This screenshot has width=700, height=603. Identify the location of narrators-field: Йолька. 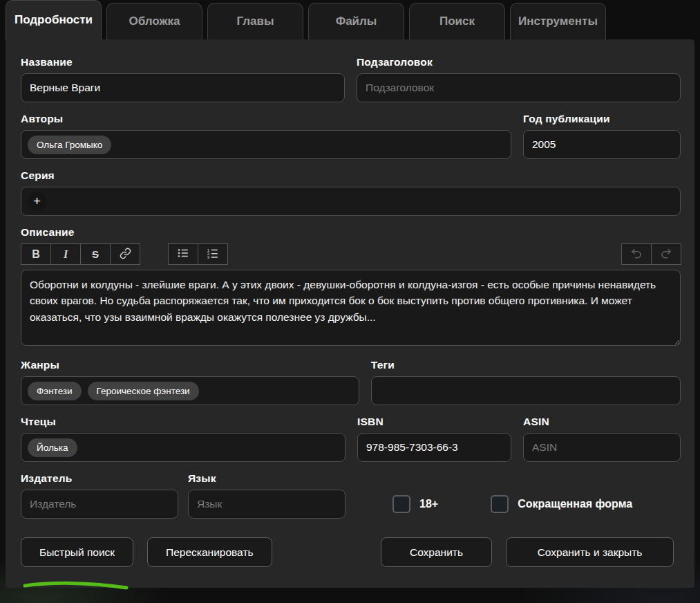
(183, 447).